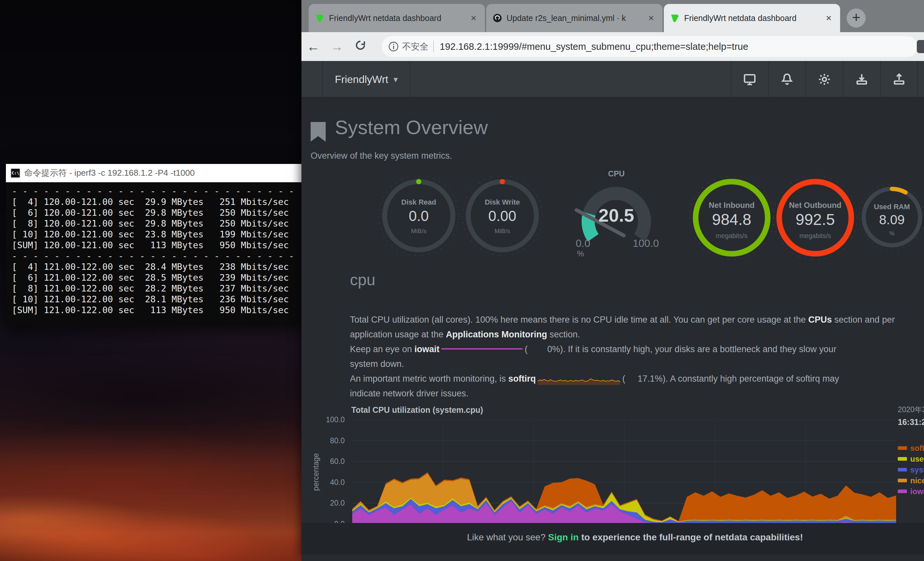 The width and height of the screenshot is (924, 561). I want to click on back-icon: ←, so click(314, 47).